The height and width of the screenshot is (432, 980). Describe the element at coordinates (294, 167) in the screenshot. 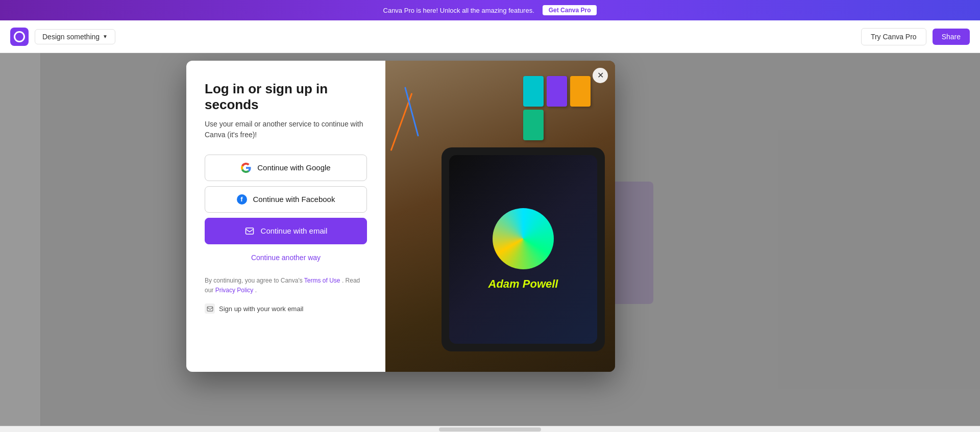

I see `google-btn-label: Continue with Google` at that location.